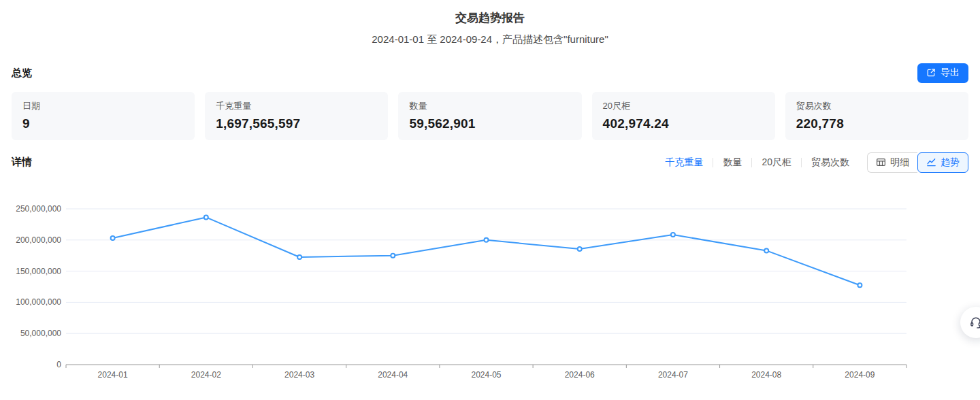 The image size is (980, 400). I want to click on x-axis-label: 2024-03, so click(299, 375).